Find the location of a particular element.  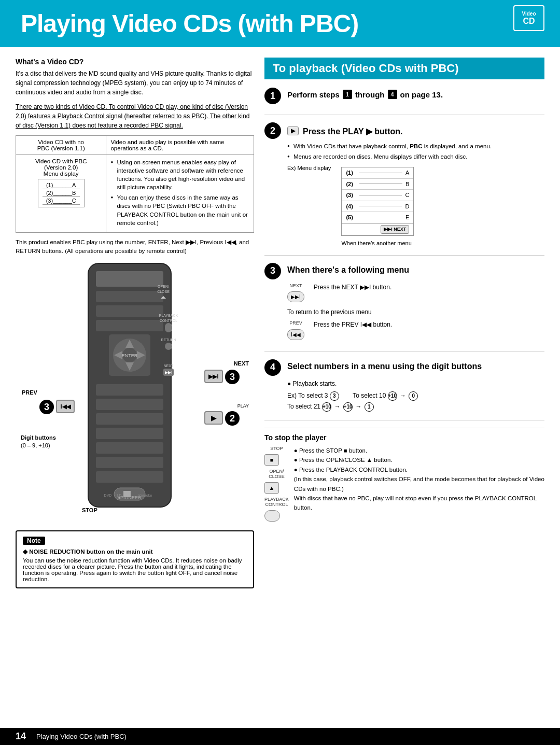

playback-starts: ● Playback starts. is located at coordinates (416, 384).